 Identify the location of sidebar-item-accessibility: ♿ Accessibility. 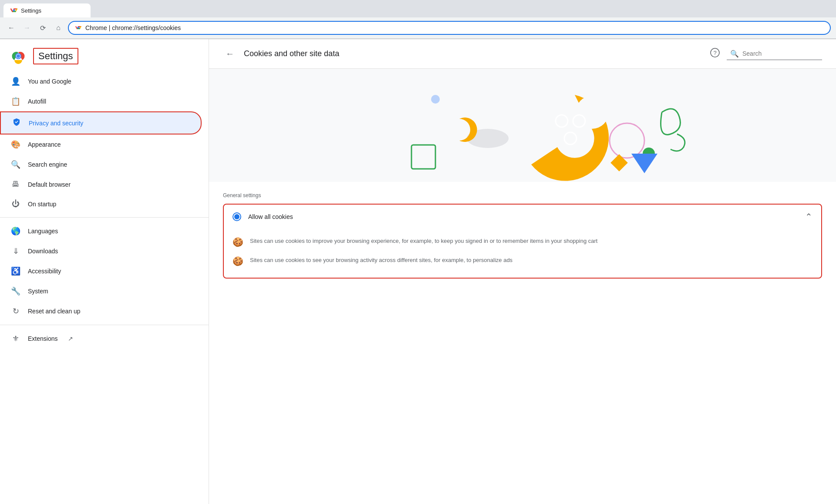
(101, 271).